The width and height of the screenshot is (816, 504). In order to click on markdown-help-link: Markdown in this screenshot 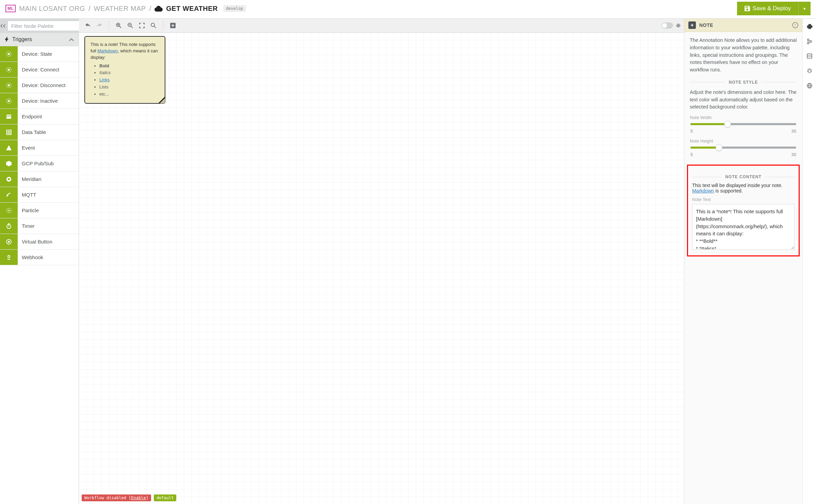, I will do `click(703, 191)`.